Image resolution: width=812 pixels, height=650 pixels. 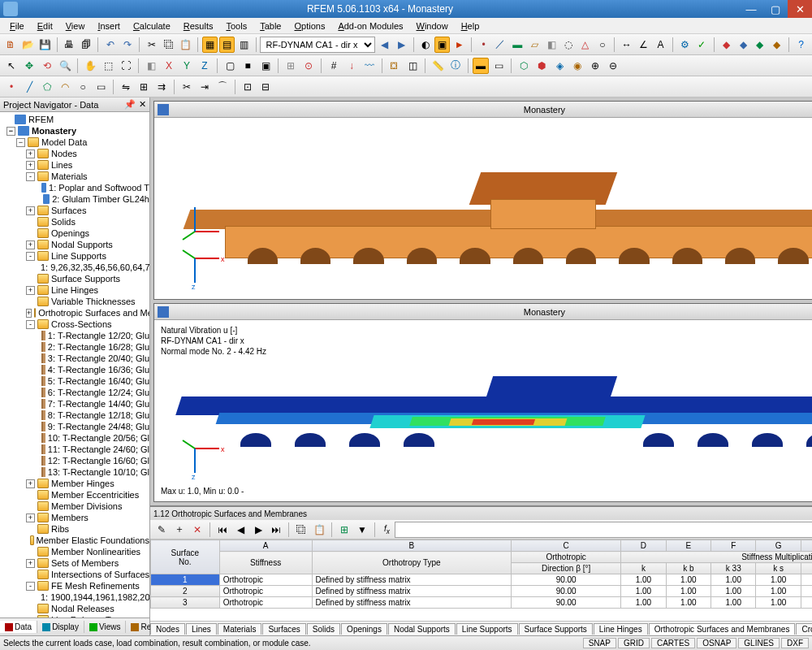 What do you see at coordinates (518, 45) in the screenshot?
I see `member-icon: ▬` at bounding box center [518, 45].